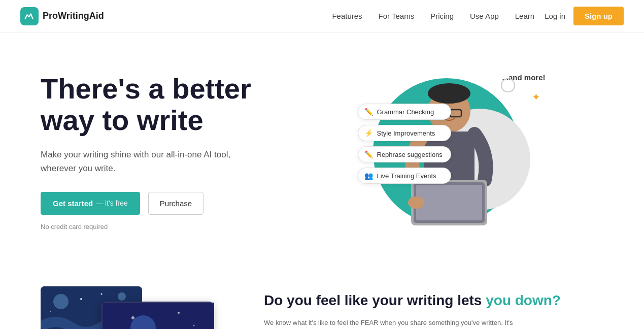  Describe the element at coordinates (404, 133) in the screenshot. I see `pill-style: ⚡ Style Improvements` at that location.